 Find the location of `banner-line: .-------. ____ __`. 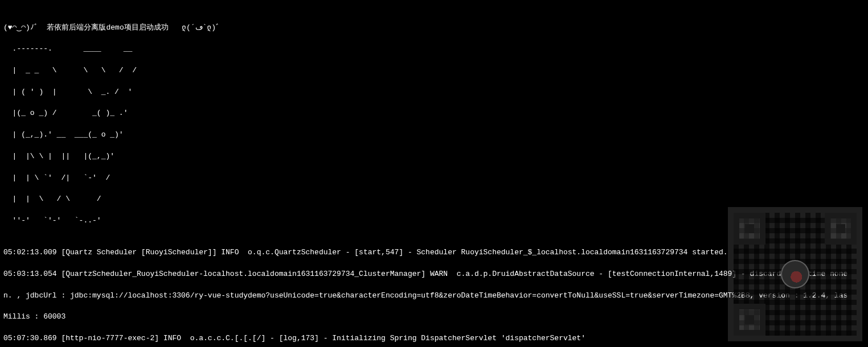

banner-line: .-------. ____ __ is located at coordinates (434, 49).